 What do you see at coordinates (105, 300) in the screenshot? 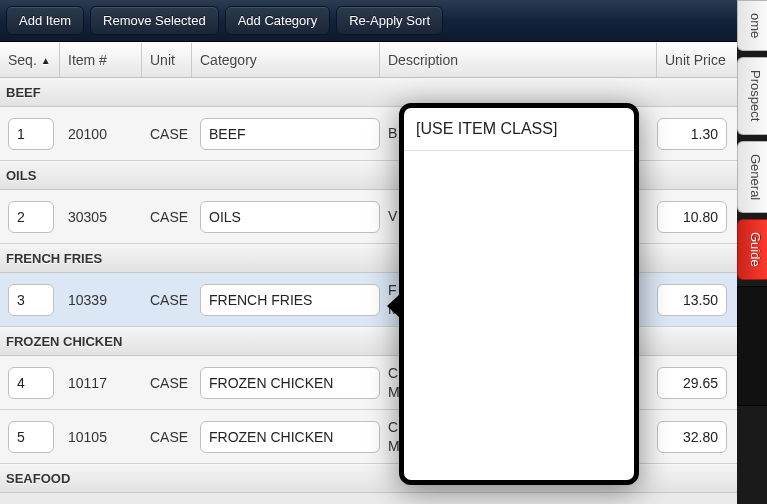
I see `item-number: 10339` at bounding box center [105, 300].